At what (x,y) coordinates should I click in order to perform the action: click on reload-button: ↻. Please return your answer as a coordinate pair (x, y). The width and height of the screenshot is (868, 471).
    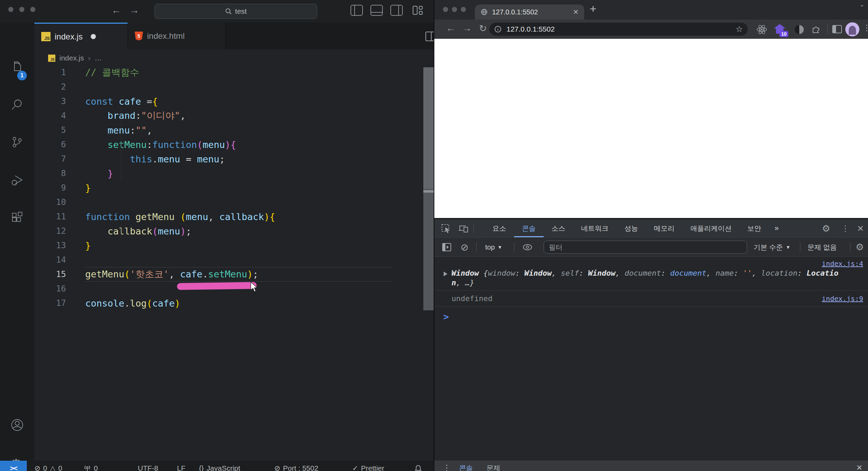
    Looking at the image, I should click on (483, 28).